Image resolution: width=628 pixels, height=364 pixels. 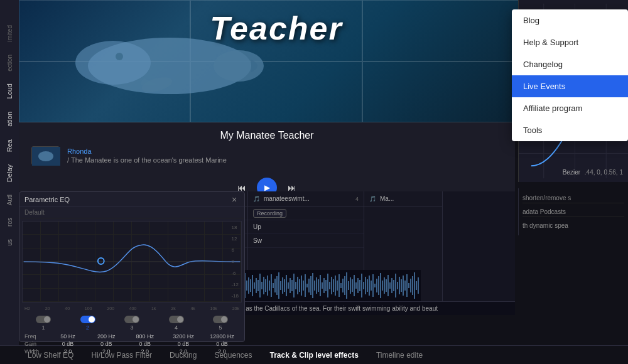 I want to click on channel-name: Rhonda, so click(x=285, y=151).